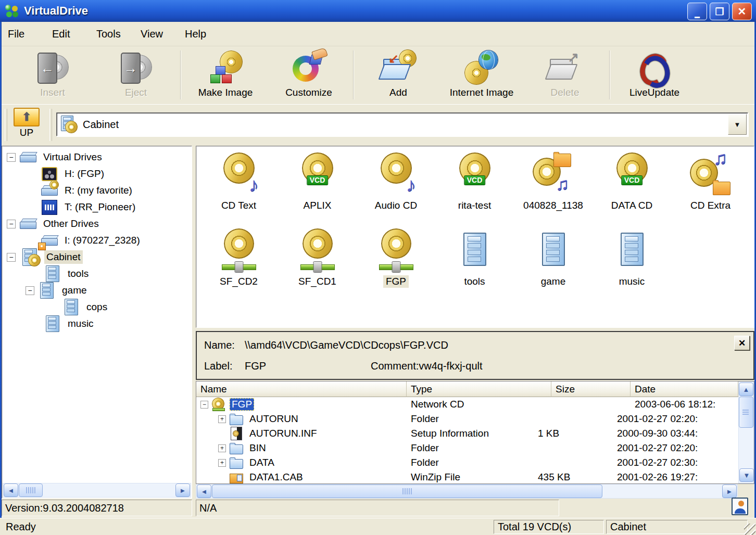 The image size is (756, 535). What do you see at coordinates (468, 463) in the screenshot?
I see `table-row: DATA Folder 2001-02-27 02:30:` at bounding box center [468, 463].